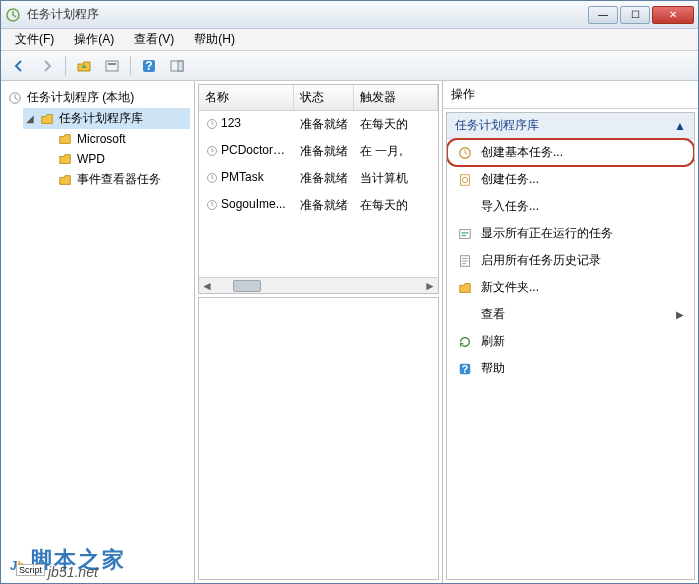 The image size is (699, 584). What do you see at coordinates (247, 286) in the screenshot?
I see `scroll-thumb` at bounding box center [247, 286].